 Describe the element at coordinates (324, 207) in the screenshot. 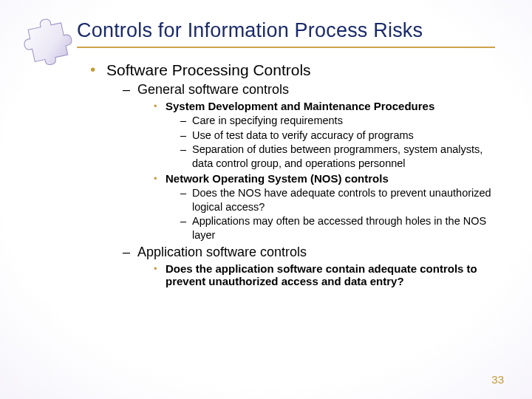

I see `list-item: Network Operating System (NOS) controls …` at that location.